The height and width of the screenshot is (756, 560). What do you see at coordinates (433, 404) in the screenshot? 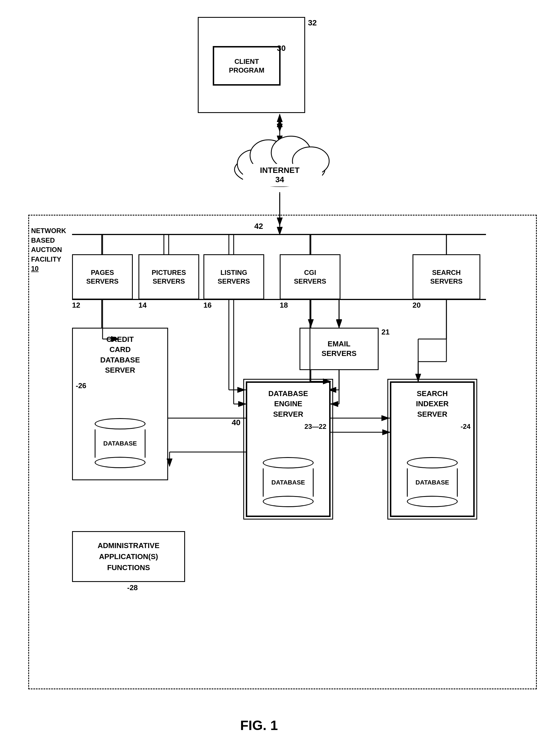
I see `search-indexer-server-label: SEARCHINDEXERSERVER` at bounding box center [433, 404].